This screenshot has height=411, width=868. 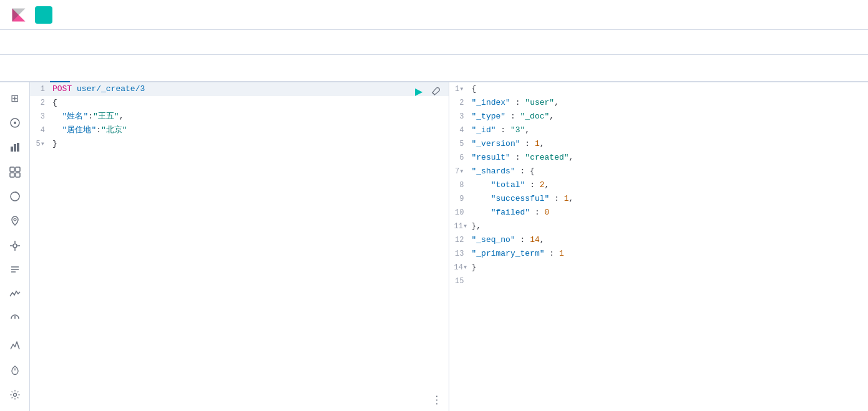 What do you see at coordinates (670, 103) in the screenshot?
I see `line-content: "_index" : "user",` at bounding box center [670, 103].